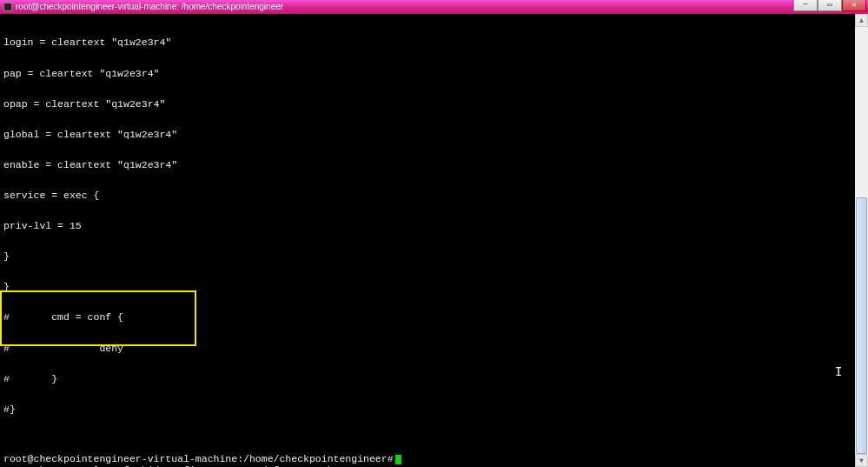  I want to click on terminal-prompt: root@checkpointengineer-virtual-machine:…, so click(198, 459).